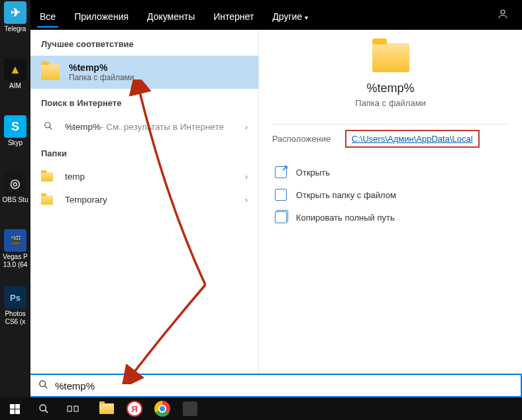  What do you see at coordinates (15, 309) in the screenshot?
I see `desktop-icon-photoshop: PsPhotos CS6 (x` at bounding box center [15, 309].